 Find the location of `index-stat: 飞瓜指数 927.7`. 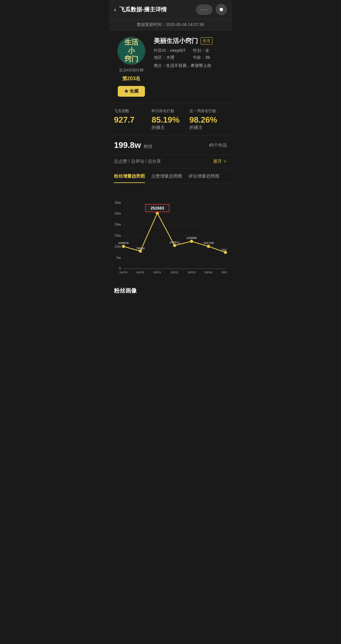

index-stat: 飞瓜指数 927.7 is located at coordinates (133, 119).